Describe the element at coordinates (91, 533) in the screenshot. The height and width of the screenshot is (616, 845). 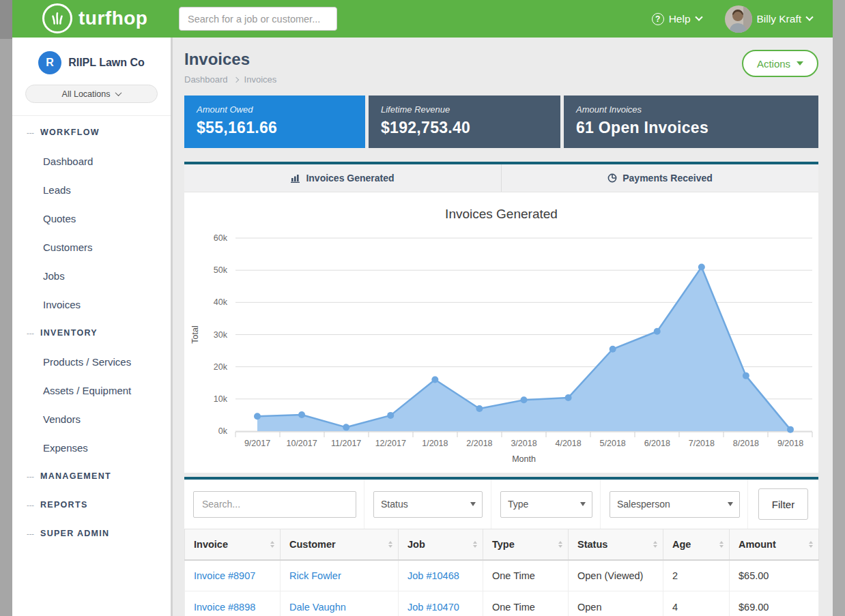
I see `nav-section-super-admin: ---SUPER ADMIN` at that location.